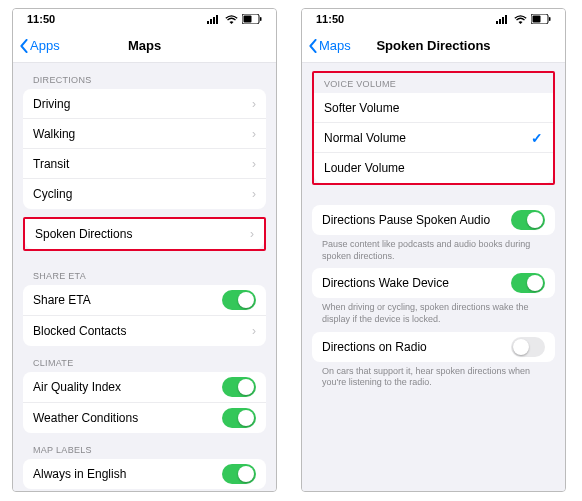 This screenshot has width=582, height=501. I want to click on highlight-voice-volume: VOICE VOLUME Softer Volume Normal Volume…, so click(434, 128).